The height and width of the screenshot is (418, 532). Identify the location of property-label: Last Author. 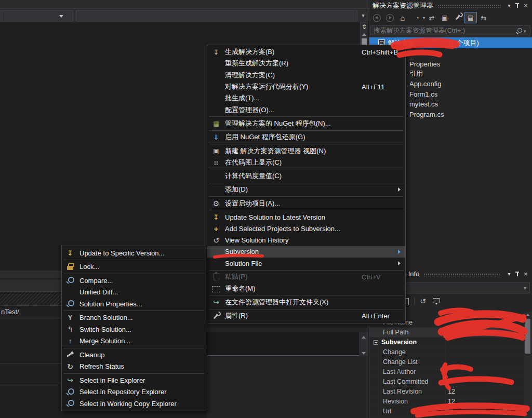
(414, 372).